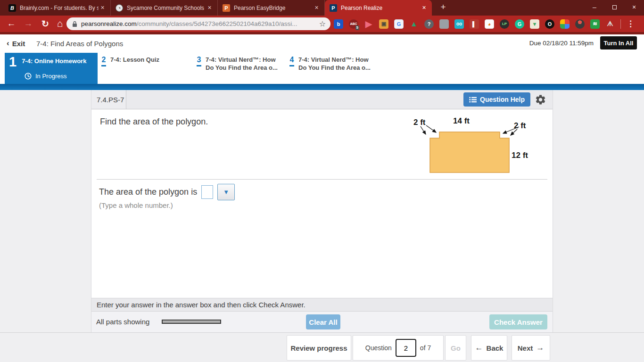 This screenshot has height=362, width=644. What do you see at coordinates (531, 348) in the screenshot?
I see `next-button: Next →` at bounding box center [531, 348].